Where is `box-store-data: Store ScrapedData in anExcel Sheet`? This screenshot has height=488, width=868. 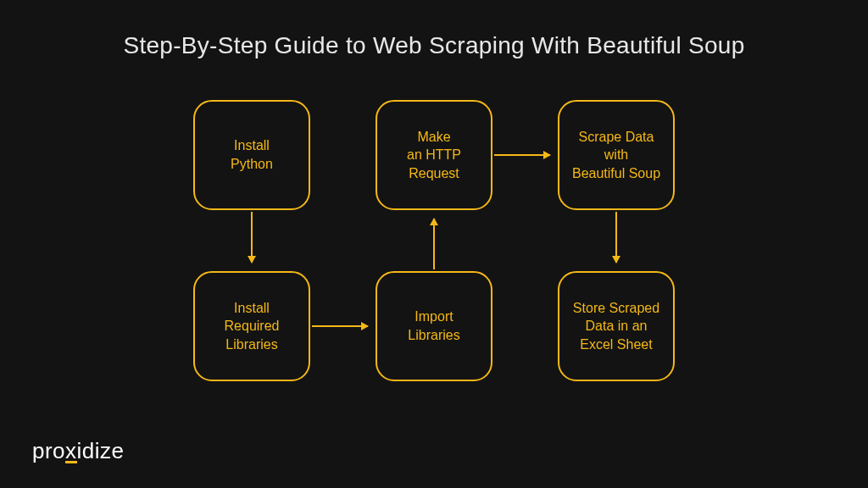 box-store-data: Store ScrapedData in anExcel Sheet is located at coordinates (616, 326).